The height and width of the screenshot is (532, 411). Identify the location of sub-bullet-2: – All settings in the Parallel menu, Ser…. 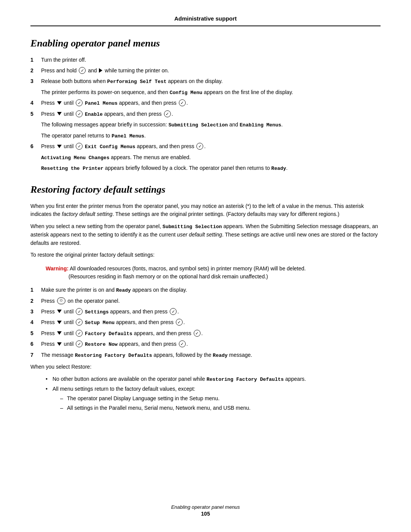
(155, 408).